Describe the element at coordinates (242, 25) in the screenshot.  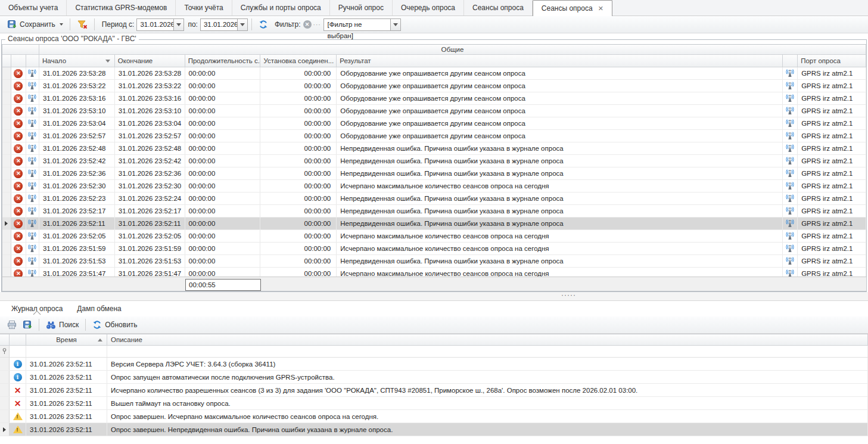
I see `period-to-dropdown-button` at that location.